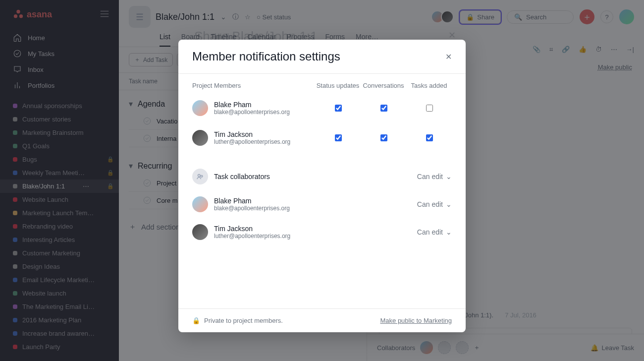 This screenshot has height=361, width=644. I want to click on column-header: Tasks added, so click(429, 87).